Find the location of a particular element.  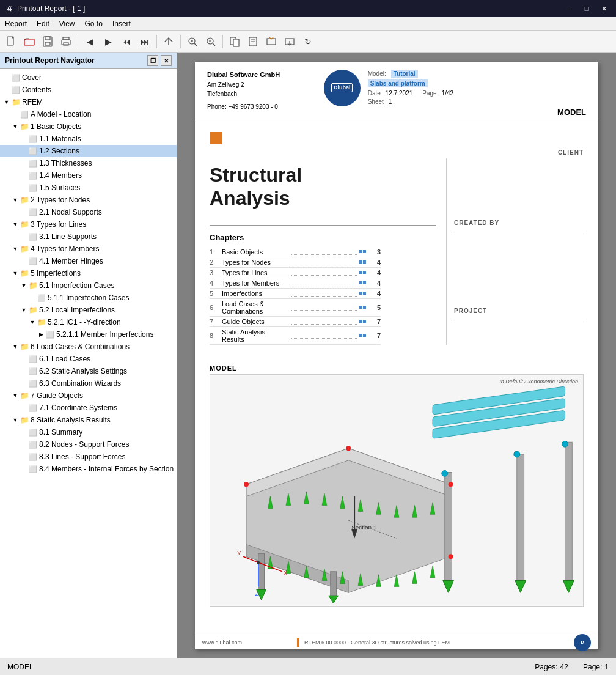

sub-value: Slabs and platform is located at coordinates (398, 83).